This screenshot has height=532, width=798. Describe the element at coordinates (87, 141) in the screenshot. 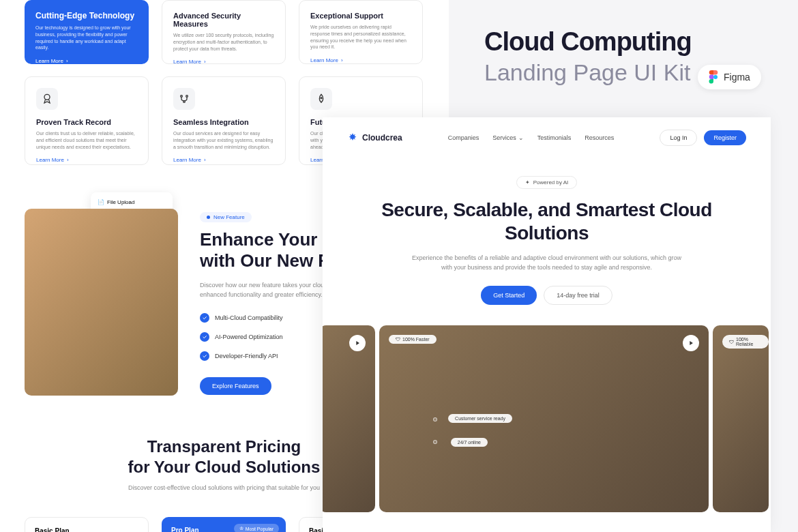

I see `card-desc: Our clients trust us to deliver reliable…` at that location.